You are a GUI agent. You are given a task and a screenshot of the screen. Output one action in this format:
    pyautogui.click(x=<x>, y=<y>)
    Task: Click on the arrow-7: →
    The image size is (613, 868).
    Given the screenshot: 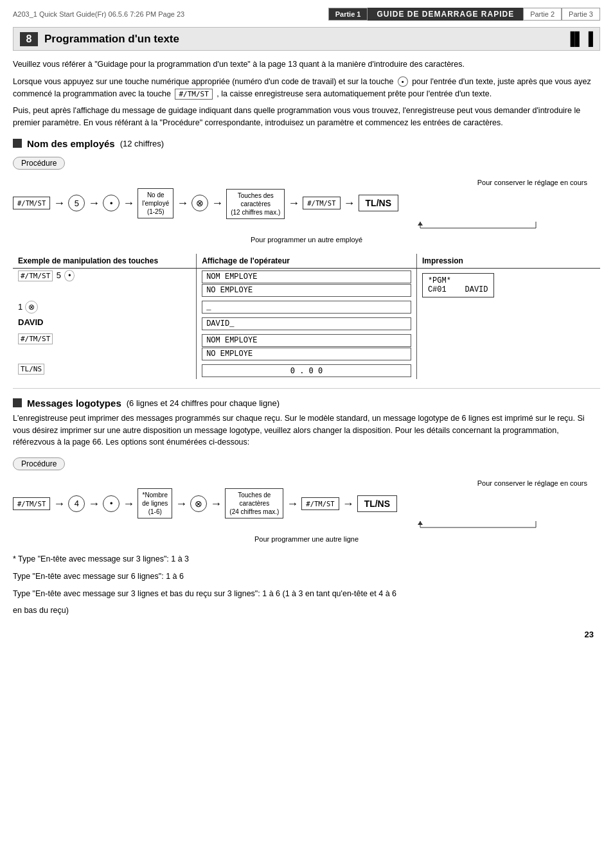 What is the action you would take?
    pyautogui.click(x=350, y=203)
    